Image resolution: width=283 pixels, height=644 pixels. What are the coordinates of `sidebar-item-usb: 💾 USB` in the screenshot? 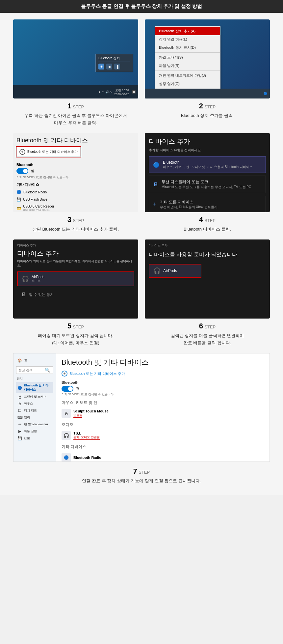 It's located at (35, 438).